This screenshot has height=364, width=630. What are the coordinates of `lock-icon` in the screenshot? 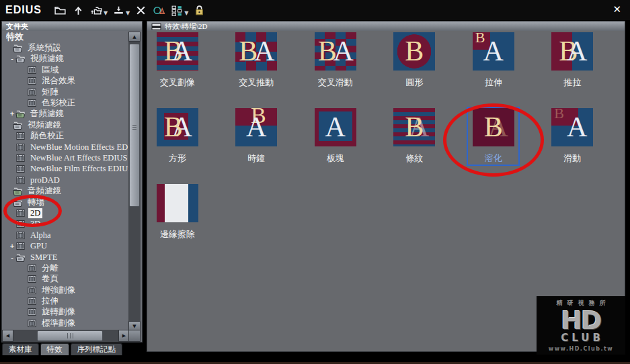 It's located at (199, 11).